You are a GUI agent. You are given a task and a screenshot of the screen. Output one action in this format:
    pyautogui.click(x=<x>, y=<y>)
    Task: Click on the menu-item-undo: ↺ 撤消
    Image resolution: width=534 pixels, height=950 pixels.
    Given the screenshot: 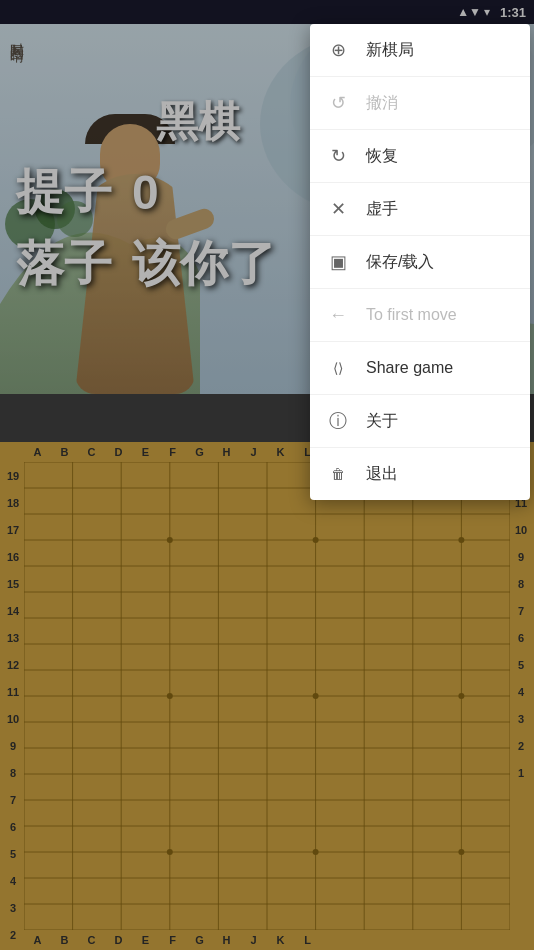 What is the action you would take?
    pyautogui.click(x=420, y=104)
    